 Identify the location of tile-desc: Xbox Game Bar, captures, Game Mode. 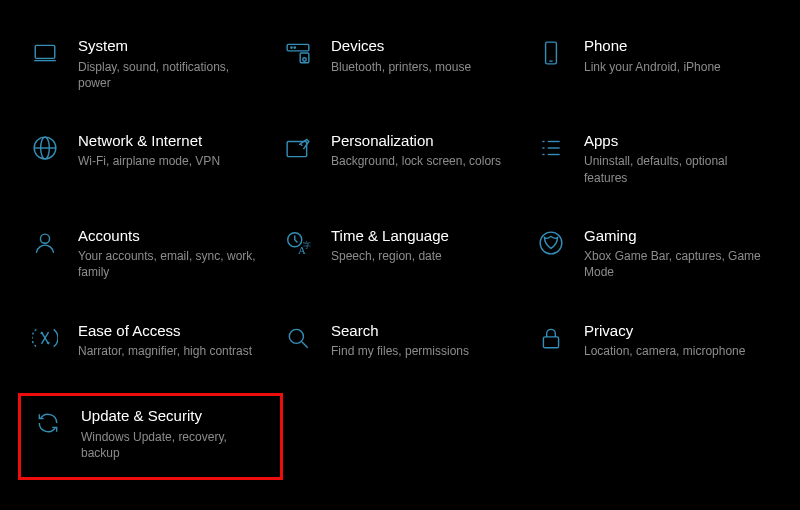
(678, 264).